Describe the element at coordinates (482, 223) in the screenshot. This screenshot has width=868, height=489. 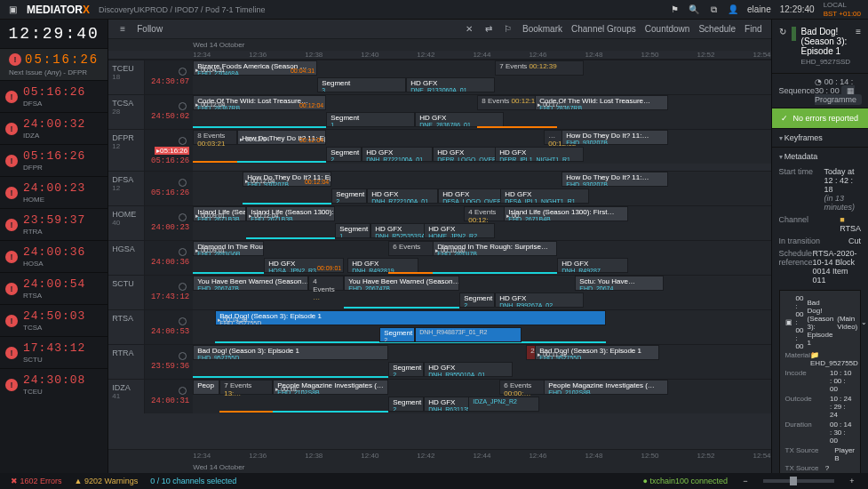
I see `channel-track: Island Life (Season 1… EHD_2671B3B ▸ 00:…` at that location.